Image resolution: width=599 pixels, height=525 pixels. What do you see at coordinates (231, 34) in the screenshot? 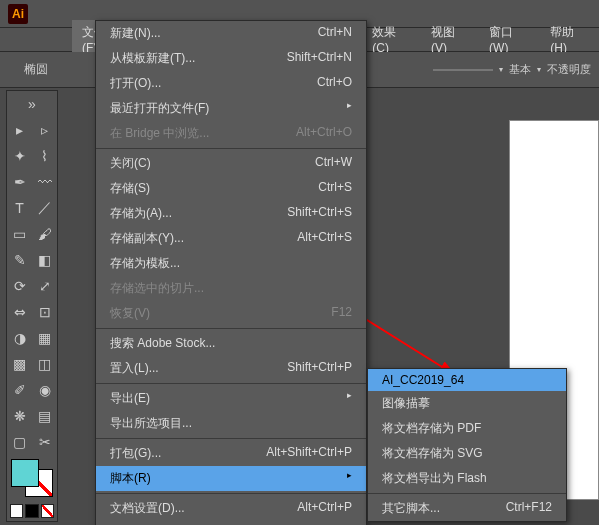
I see `menu-item: 新建(N)...Ctrl+N` at bounding box center [231, 34].